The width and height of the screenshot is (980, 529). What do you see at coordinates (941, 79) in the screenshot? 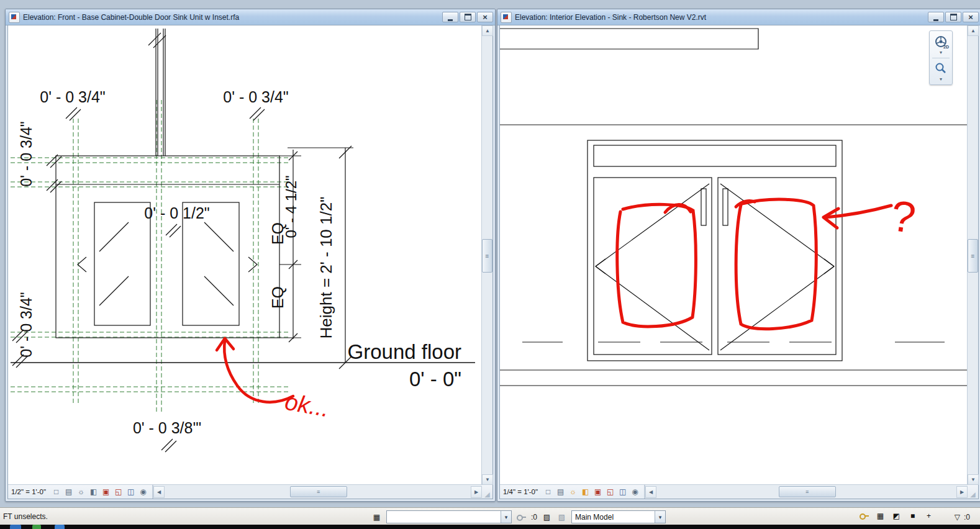
I see `zoom-options-dropdown: ▾` at bounding box center [941, 79].